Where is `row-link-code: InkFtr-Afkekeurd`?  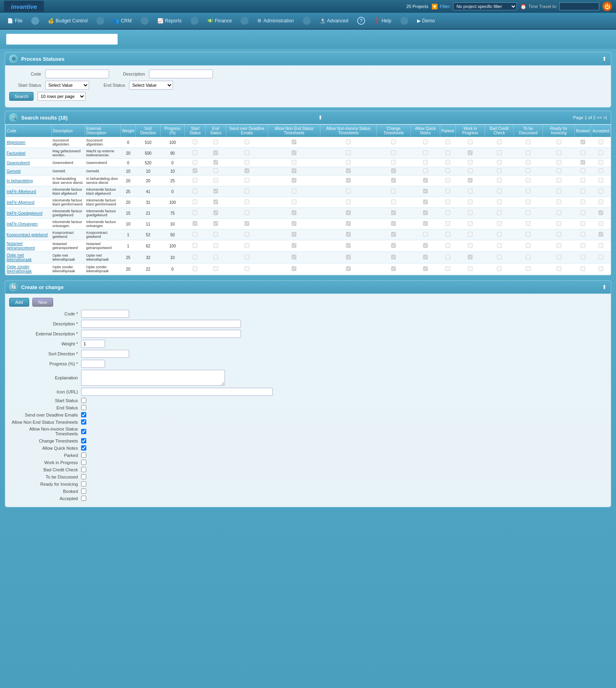 row-link-code: InkFtr-Afkekeurd is located at coordinates (22, 192).